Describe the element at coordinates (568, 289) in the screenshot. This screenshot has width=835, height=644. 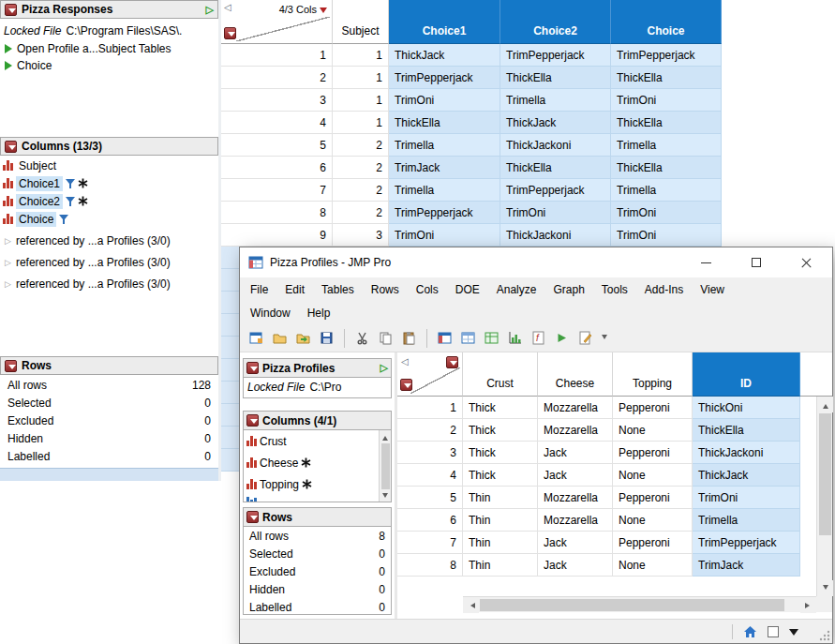
I see `menu-graph: Graph` at that location.